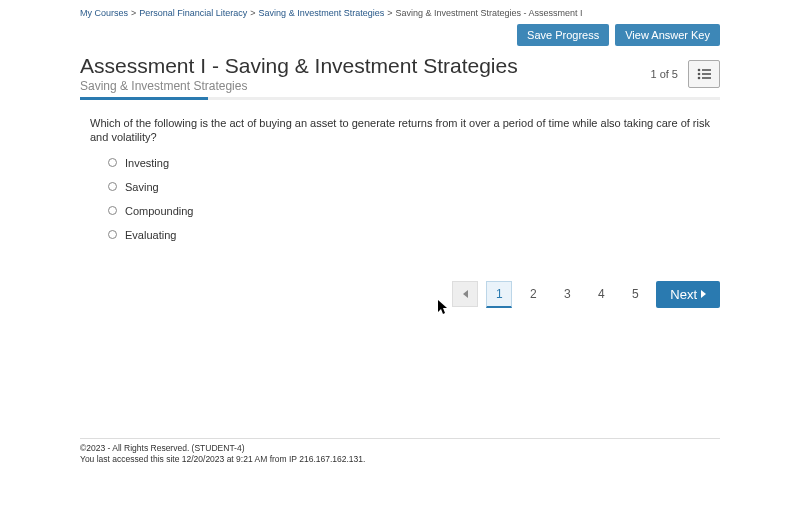 This screenshot has width=800, height=508. What do you see at coordinates (400, 74) in the screenshot?
I see `assessment-header: Assessment I - Saving & Investment Strat…` at bounding box center [400, 74].